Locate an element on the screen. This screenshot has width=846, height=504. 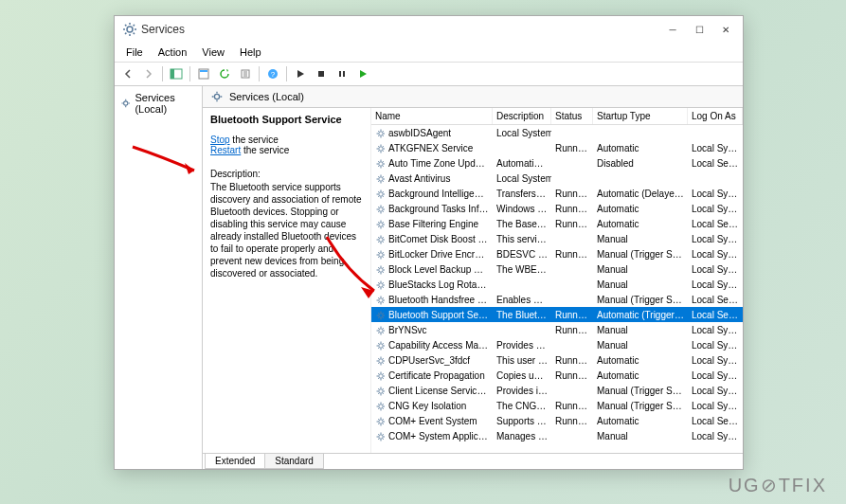
cell-desc: Provides faci... is located at coordinates (522, 345).